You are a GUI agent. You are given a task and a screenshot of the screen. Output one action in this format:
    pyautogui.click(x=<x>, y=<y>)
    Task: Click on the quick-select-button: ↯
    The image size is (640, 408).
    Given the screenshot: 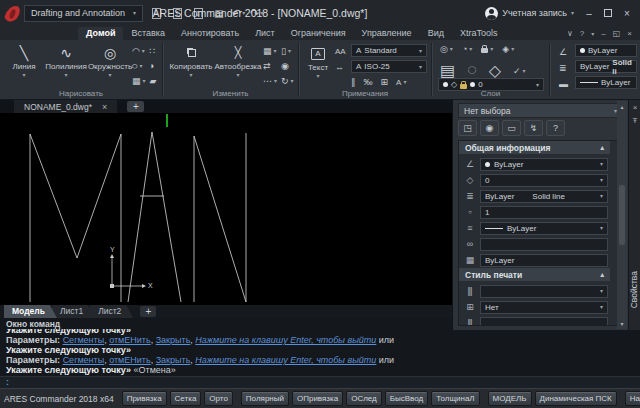 What is the action you would take?
    pyautogui.click(x=534, y=128)
    